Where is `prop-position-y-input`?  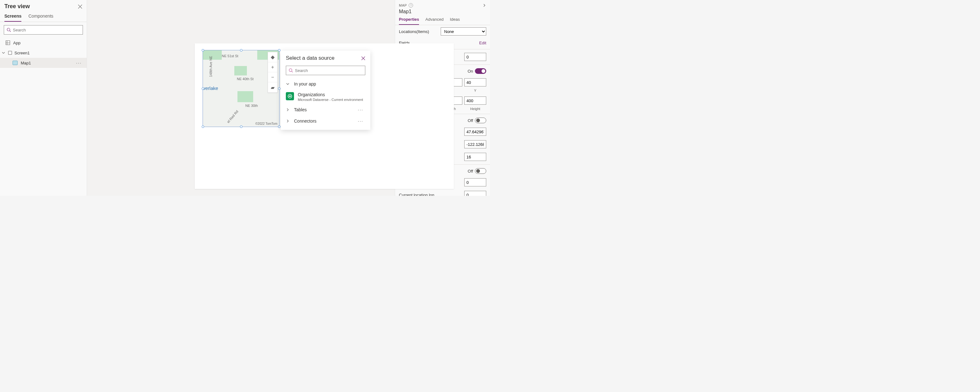
prop-position-y-input is located at coordinates (475, 82).